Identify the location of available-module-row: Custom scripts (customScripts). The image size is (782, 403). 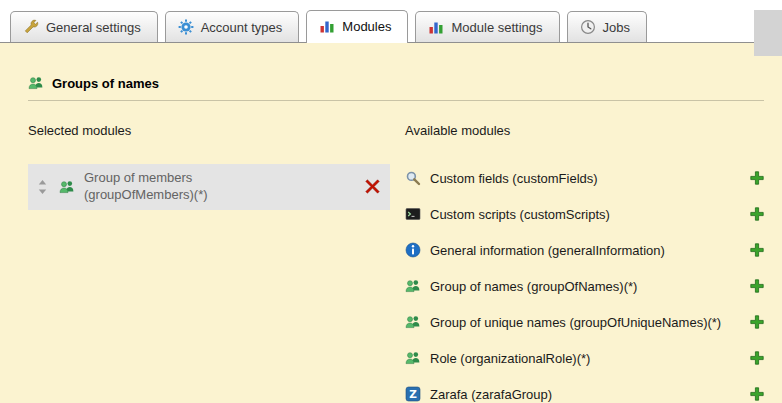
(584, 214).